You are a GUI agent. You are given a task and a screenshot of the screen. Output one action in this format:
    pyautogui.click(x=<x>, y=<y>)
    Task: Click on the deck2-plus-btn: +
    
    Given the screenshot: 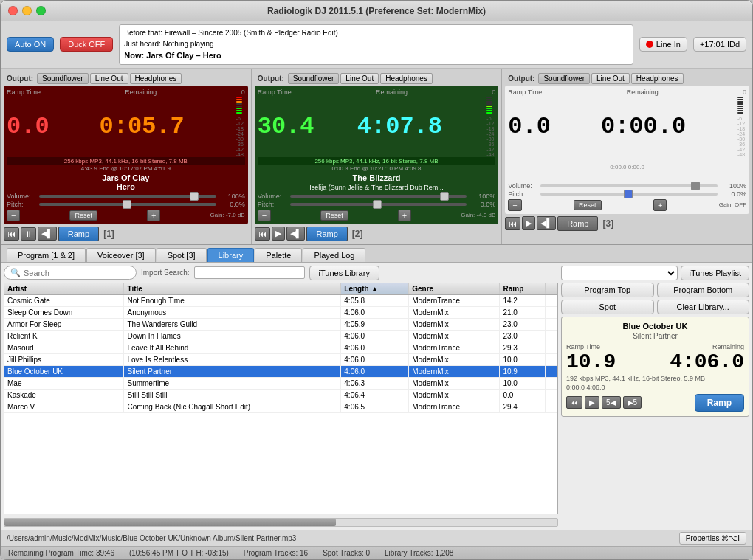 What is the action you would take?
    pyautogui.click(x=405, y=215)
    